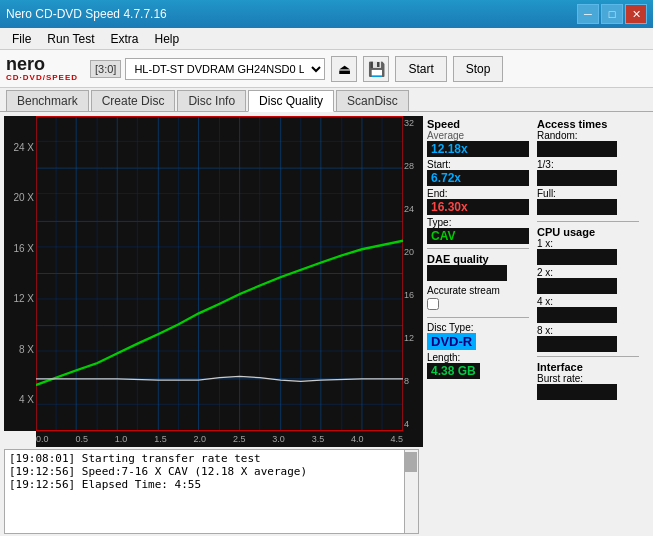  What do you see at coordinates (577, 257) in the screenshot?
I see `cpu-1x-value` at bounding box center [577, 257].